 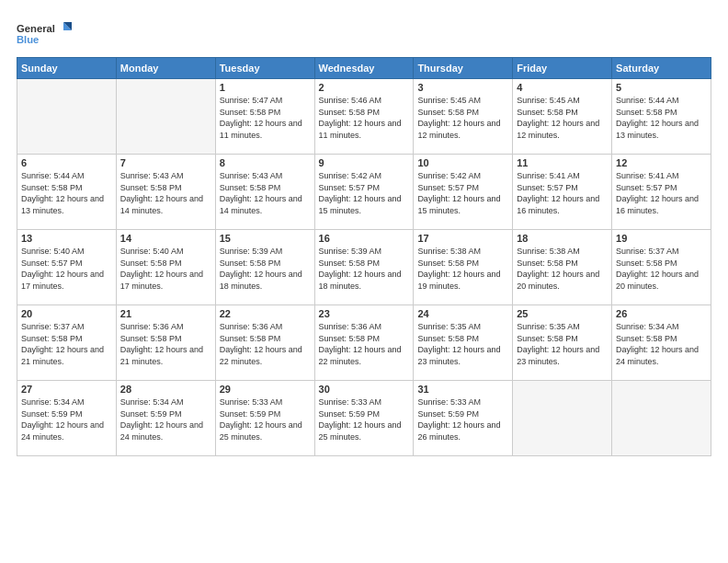 What do you see at coordinates (265, 314) in the screenshot?
I see `day-number: 22` at bounding box center [265, 314].